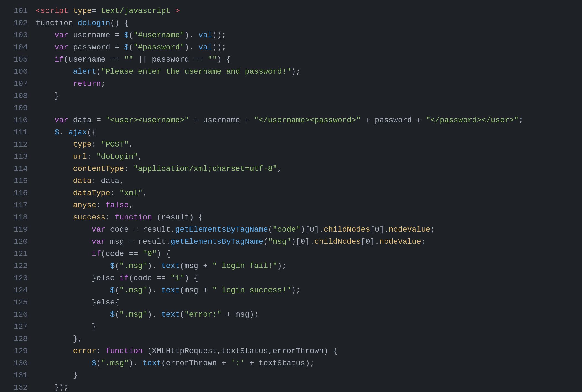  I want to click on line-number: 130, so click(17, 363).